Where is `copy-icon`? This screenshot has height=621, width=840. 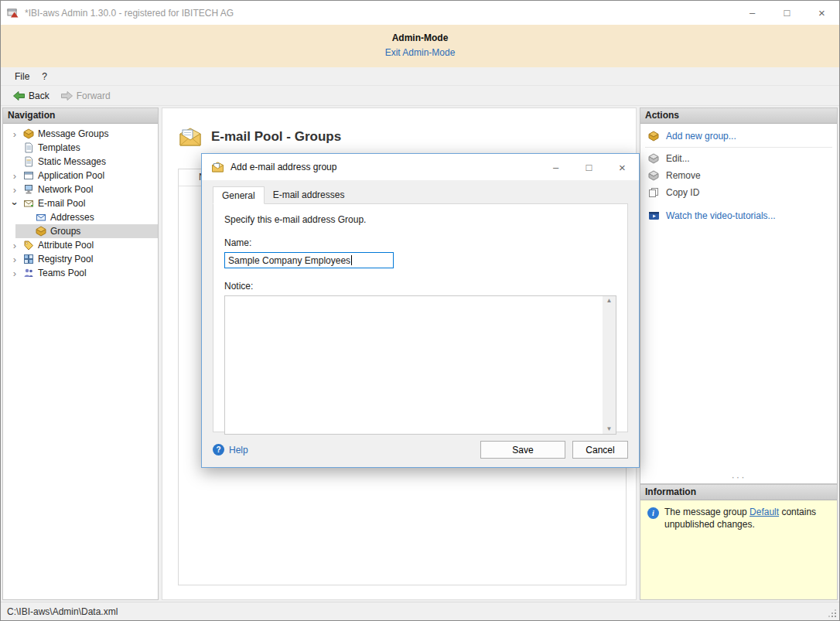
copy-icon is located at coordinates (654, 193).